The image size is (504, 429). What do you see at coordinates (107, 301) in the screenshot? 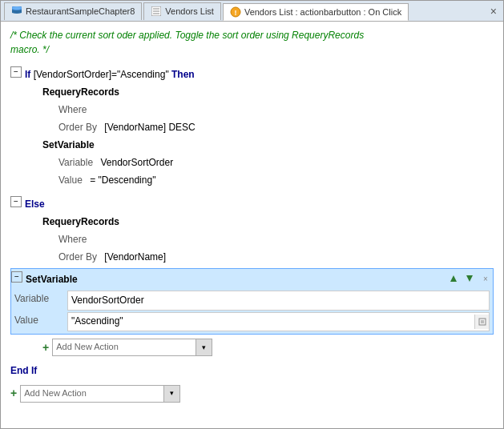
I see `variable-field-value-2: VendorSortOrder` at bounding box center [107, 301].